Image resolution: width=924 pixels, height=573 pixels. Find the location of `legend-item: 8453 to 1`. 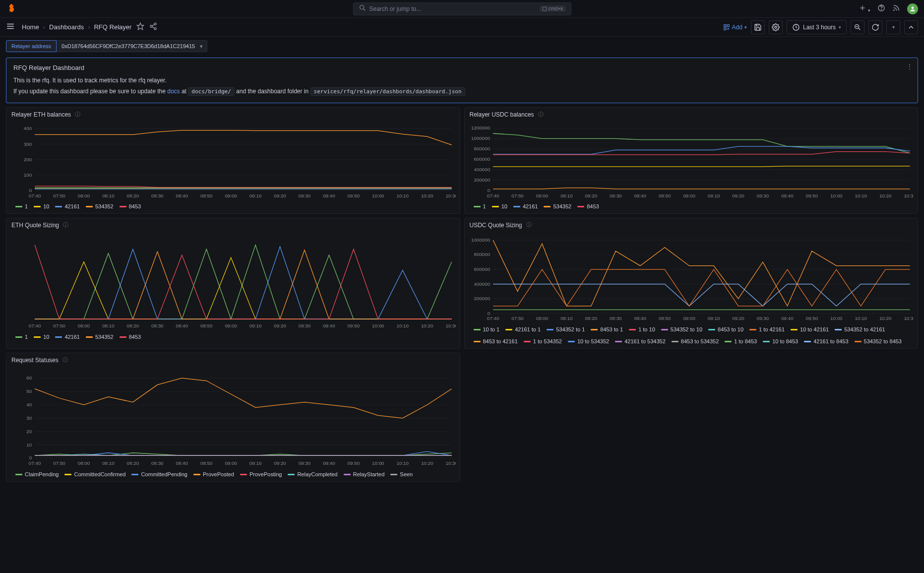

legend-item: 8453 to 1 is located at coordinates (607, 329).